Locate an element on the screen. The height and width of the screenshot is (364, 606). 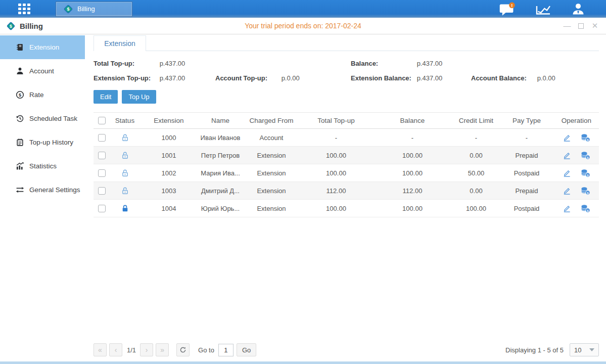
cell-credit-limit: 50.00 is located at coordinates (476, 173).